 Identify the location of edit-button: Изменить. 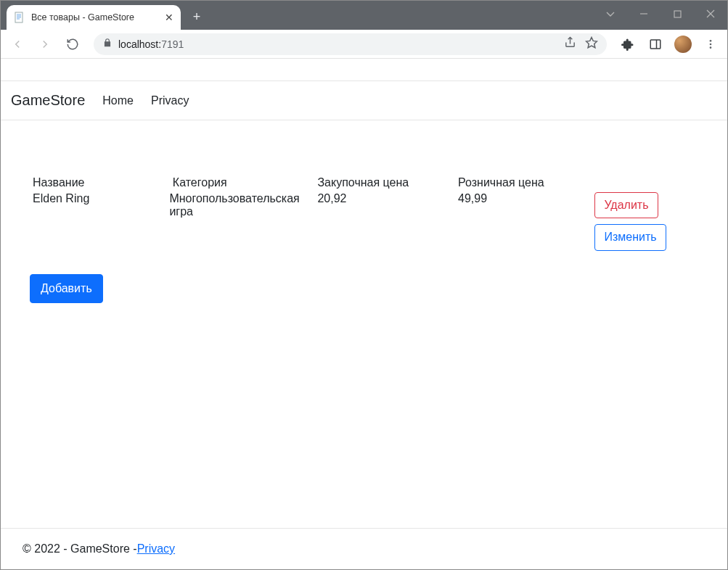
(630, 237).